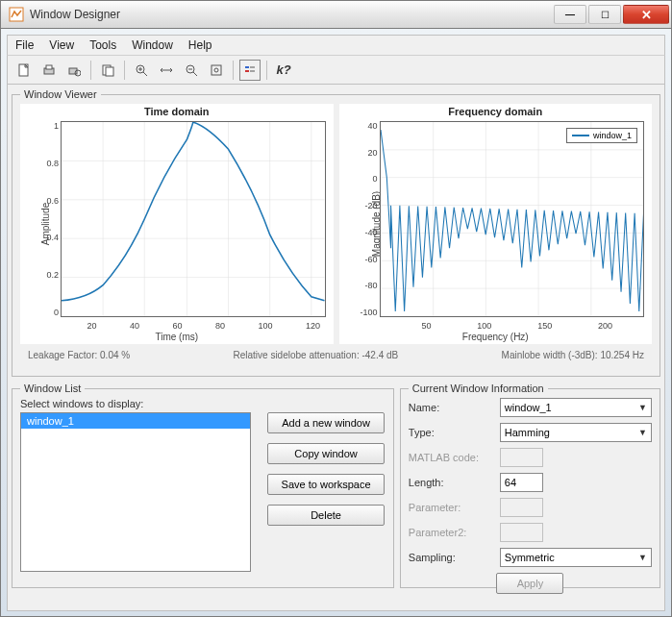 The image size is (672, 617). What do you see at coordinates (24, 70) in the screenshot?
I see `new-icon` at bounding box center [24, 70].